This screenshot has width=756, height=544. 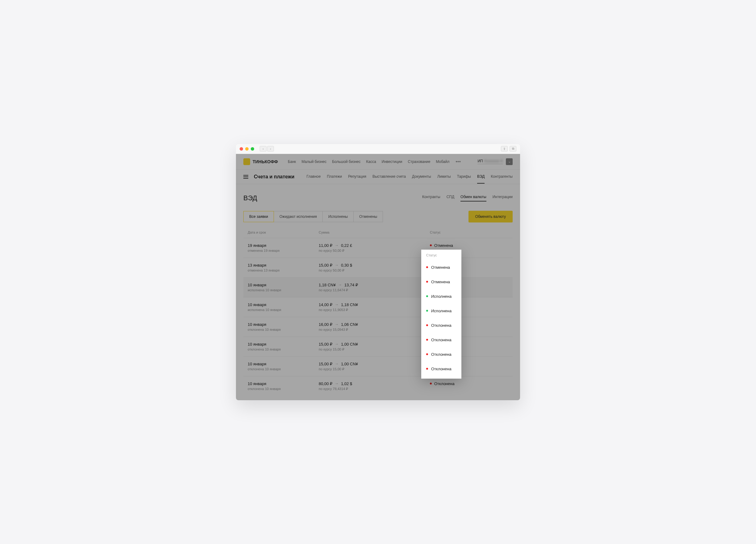 I want to click on user-block: ИП Хххххххх X ⌄, so click(x=495, y=162).